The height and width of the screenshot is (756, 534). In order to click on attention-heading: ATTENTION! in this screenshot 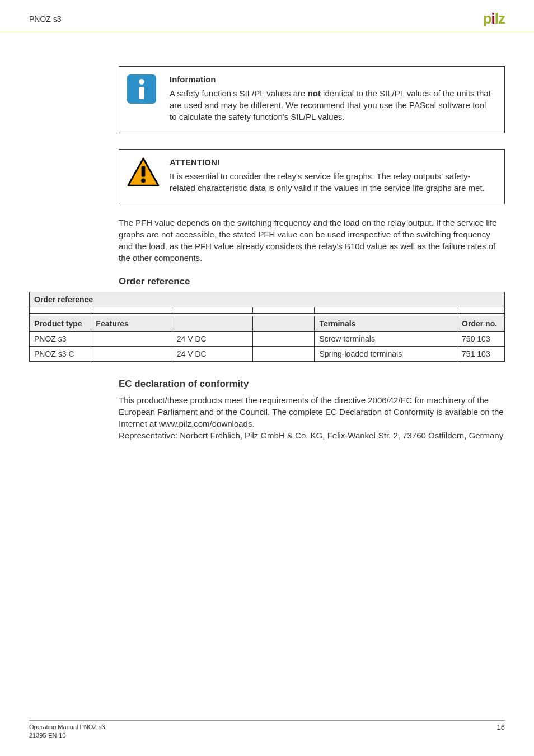, I will do `click(332, 162)`.